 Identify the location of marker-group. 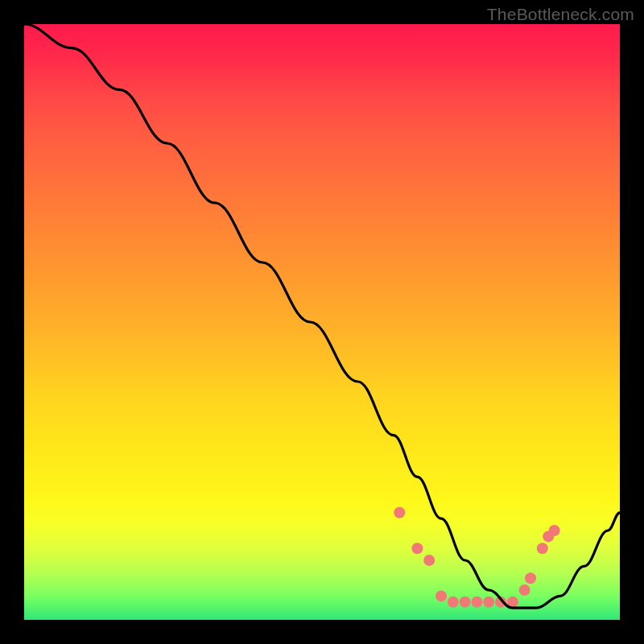
(477, 557).